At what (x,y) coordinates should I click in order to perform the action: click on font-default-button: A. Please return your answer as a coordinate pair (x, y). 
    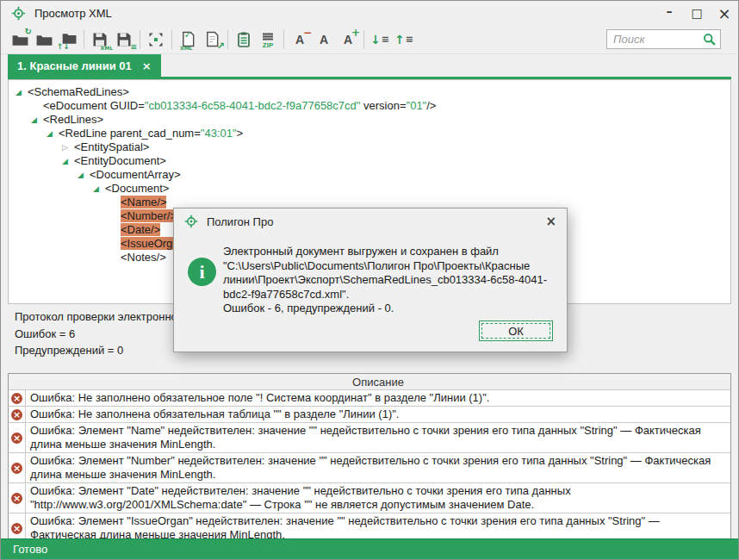
    Looking at the image, I should click on (324, 40).